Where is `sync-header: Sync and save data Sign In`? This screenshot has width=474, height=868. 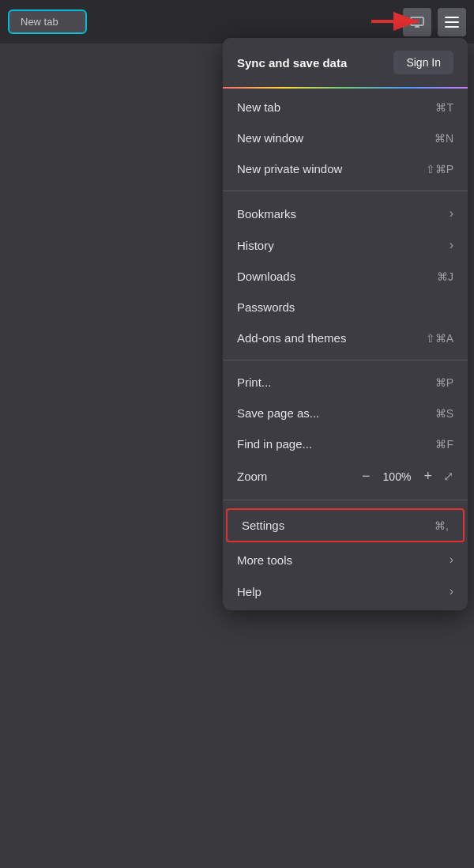
sync-header: Sync and save data Sign In is located at coordinates (345, 62).